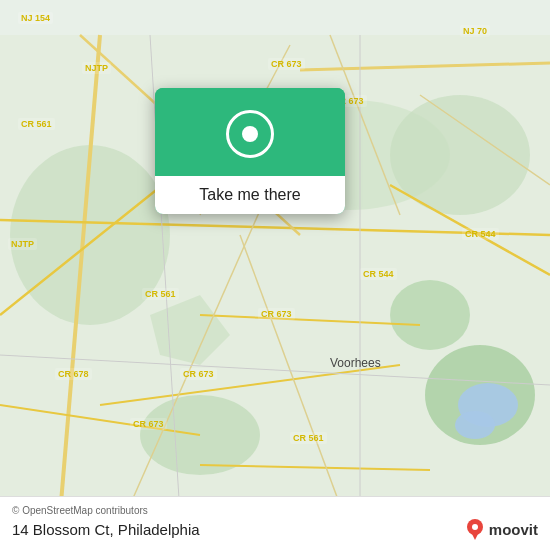 The image size is (550, 550). I want to click on road-label: NJ 154, so click(36, 18).